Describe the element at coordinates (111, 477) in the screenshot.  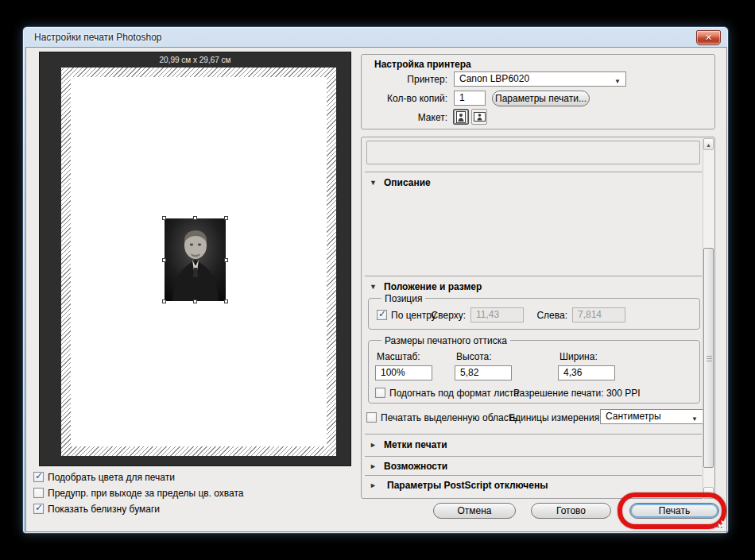
I see `match-colors-label: Подобрать цвета для печати` at that location.